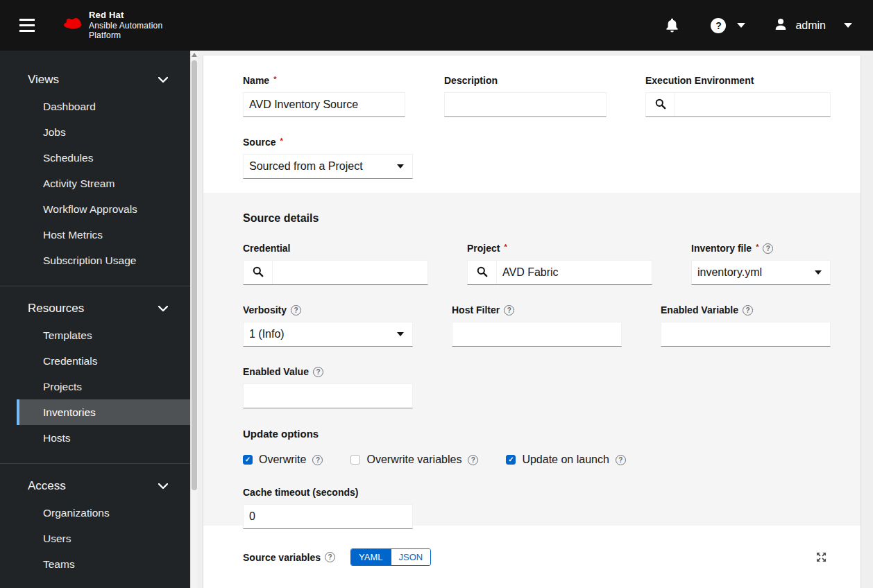 This screenshot has width=873, height=588. What do you see at coordinates (730, 273) in the screenshot?
I see `inventory-file-value: inventory.yml` at bounding box center [730, 273].